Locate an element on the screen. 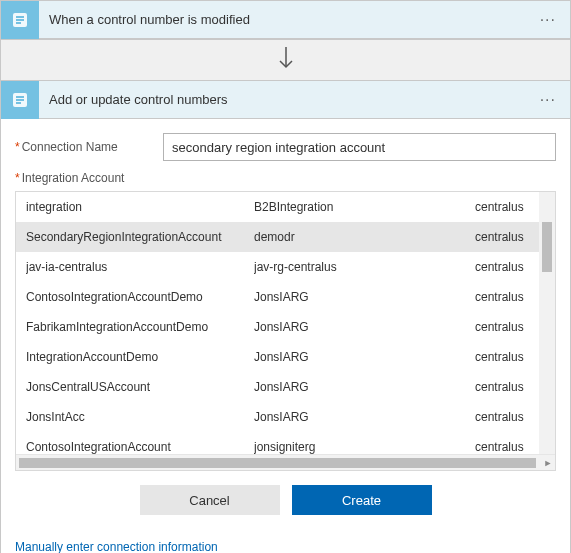 Image resolution: width=571 pixels, height=553 pixels. connection-name-label: *Connection Name is located at coordinates (89, 147).